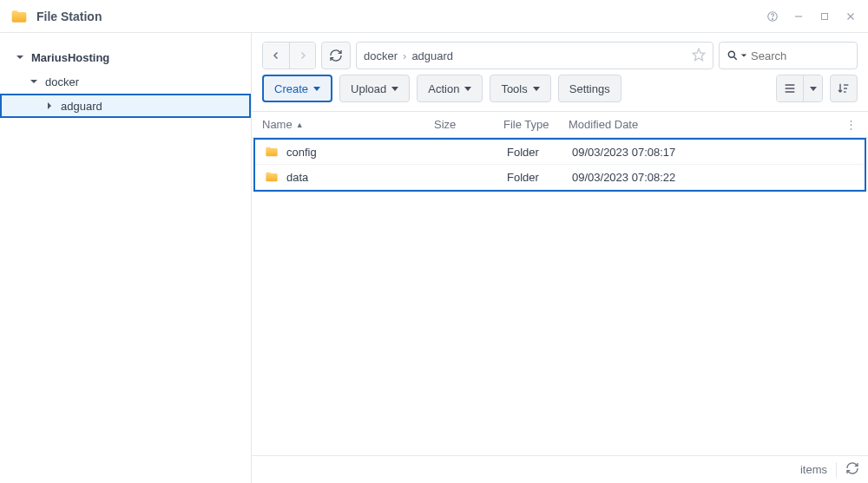 Image resolution: width=868 pixels, height=483 pixels. What do you see at coordinates (825, 16) in the screenshot?
I see `maximize-button` at bounding box center [825, 16].